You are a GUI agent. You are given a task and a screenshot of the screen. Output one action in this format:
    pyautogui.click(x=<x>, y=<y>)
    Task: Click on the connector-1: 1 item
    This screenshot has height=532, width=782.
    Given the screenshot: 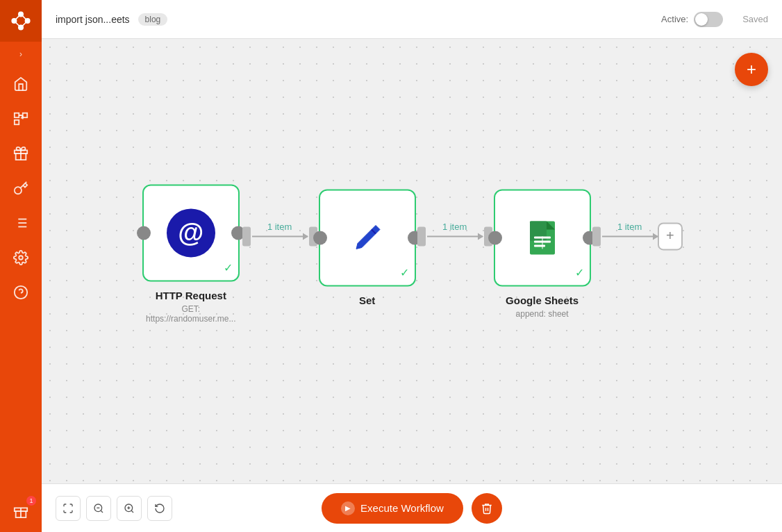 What is the action you would take?
    pyautogui.click(x=280, y=236)
    